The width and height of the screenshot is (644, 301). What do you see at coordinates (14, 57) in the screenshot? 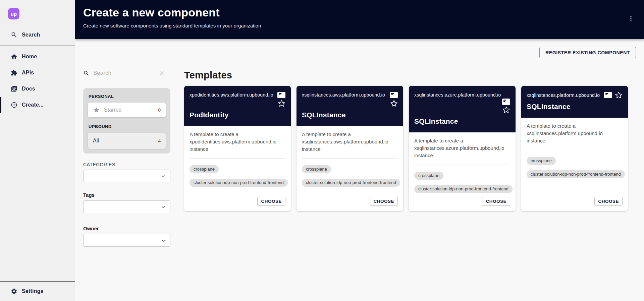
I see `home-icon` at bounding box center [14, 57].